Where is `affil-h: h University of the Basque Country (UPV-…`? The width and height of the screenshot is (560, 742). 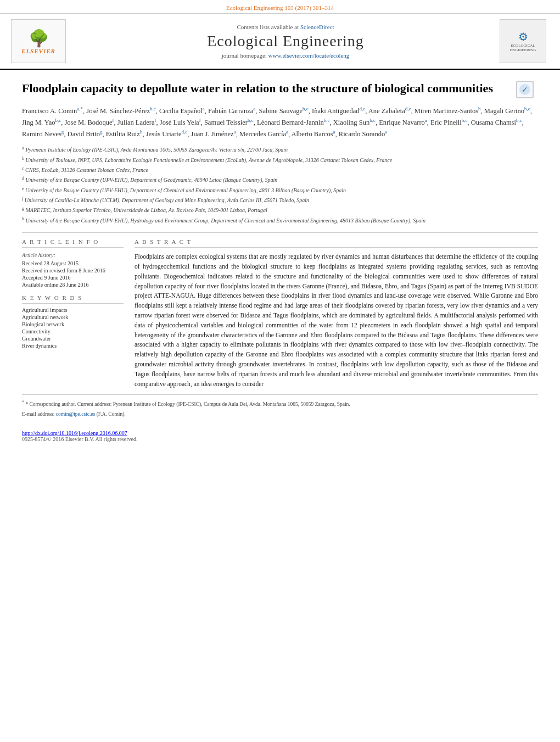 affil-h: h University of the Basque Country (UPV-… is located at coordinates (280, 220).